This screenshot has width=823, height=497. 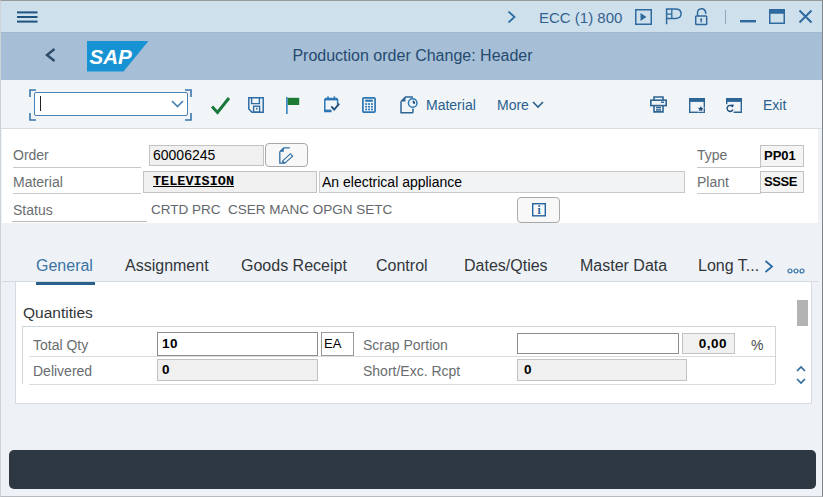 I want to click on svg-text: i, so click(x=540, y=210).